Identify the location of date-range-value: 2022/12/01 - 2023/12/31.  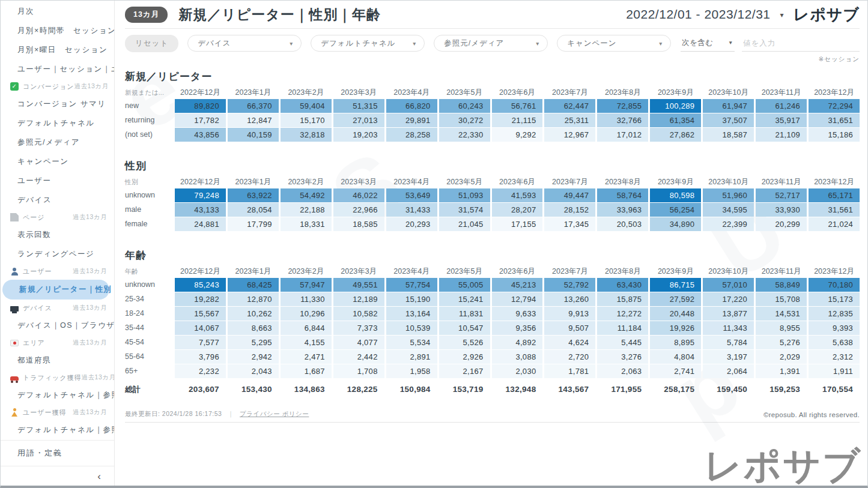
(698, 14).